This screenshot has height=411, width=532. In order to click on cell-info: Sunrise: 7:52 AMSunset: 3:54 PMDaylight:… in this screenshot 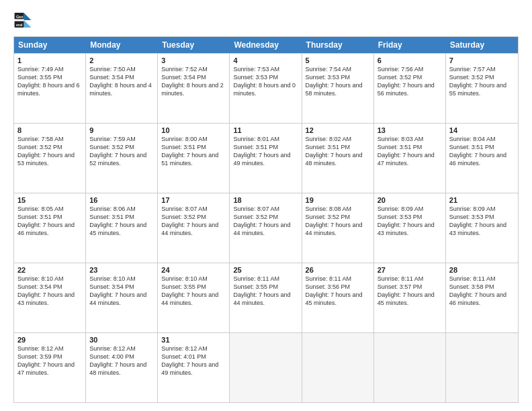, I will do `click(192, 81)`.